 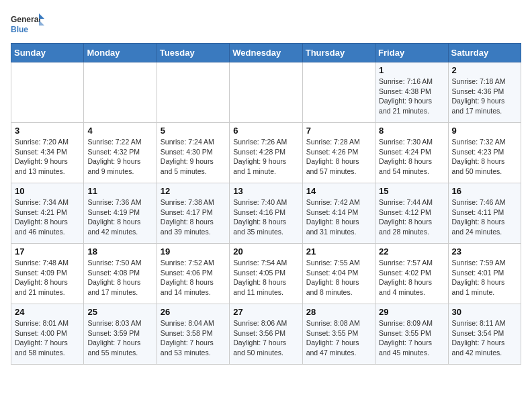 I want to click on day-info: Sunrise: 7:18 AM Sunset: 4:36 PM Dayligh…, so click(x=485, y=97).